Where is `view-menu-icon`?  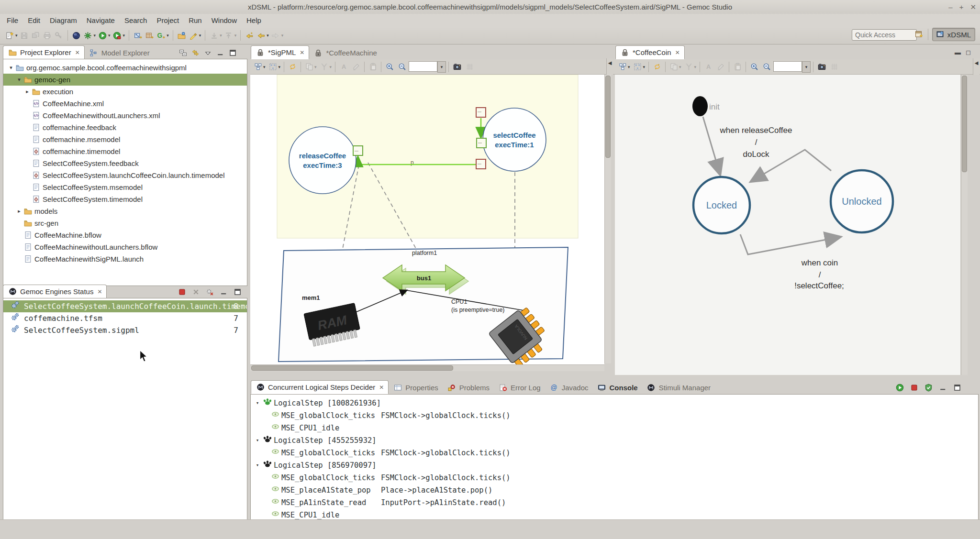 view-menu-icon is located at coordinates (208, 53).